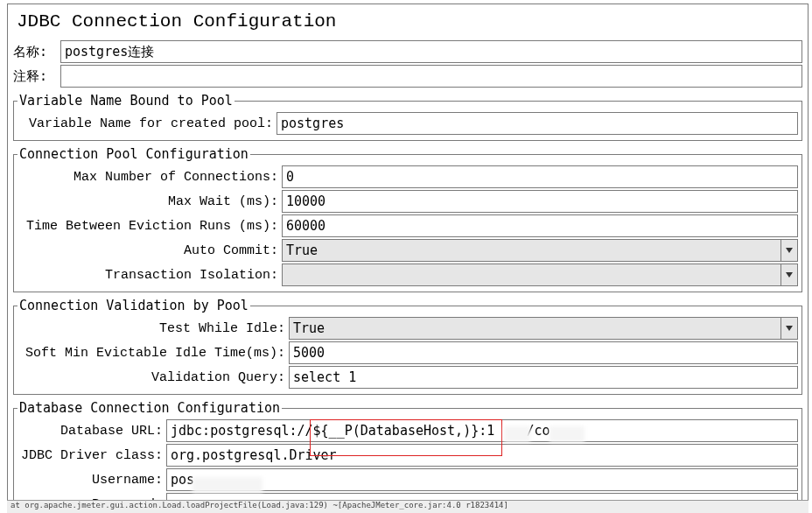  Describe the element at coordinates (431, 76) in the screenshot. I see `comment-input` at that location.